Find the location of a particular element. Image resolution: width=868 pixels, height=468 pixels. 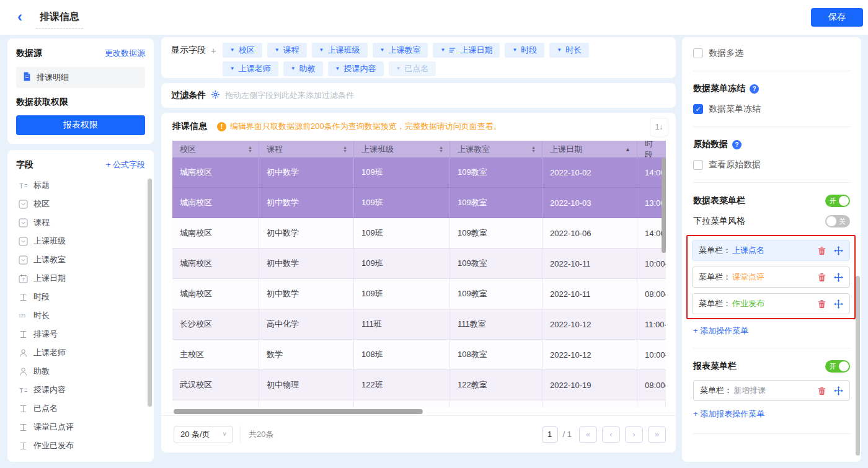

menu-freeze-checkbox-row: ✓ 数据菜单冻结 is located at coordinates (771, 109).